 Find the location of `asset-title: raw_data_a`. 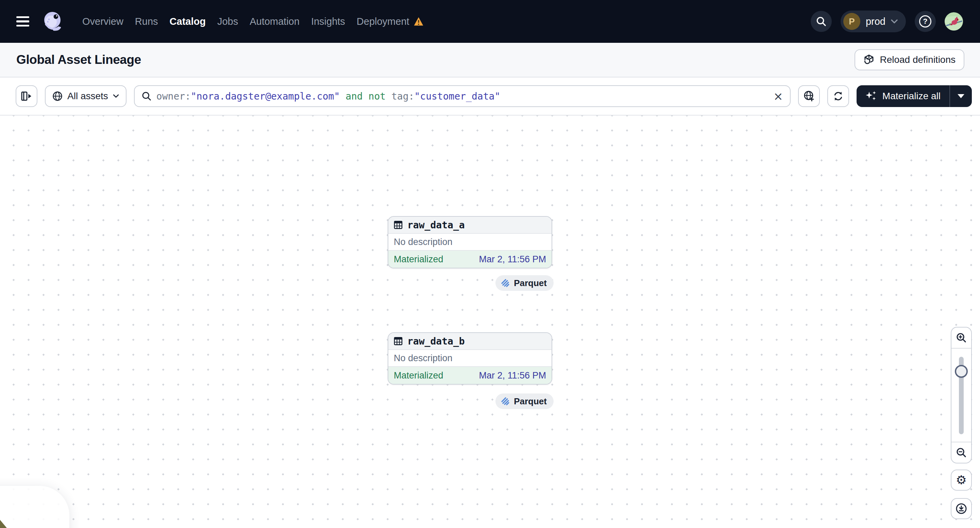

asset-title: raw_data_a is located at coordinates (436, 225).